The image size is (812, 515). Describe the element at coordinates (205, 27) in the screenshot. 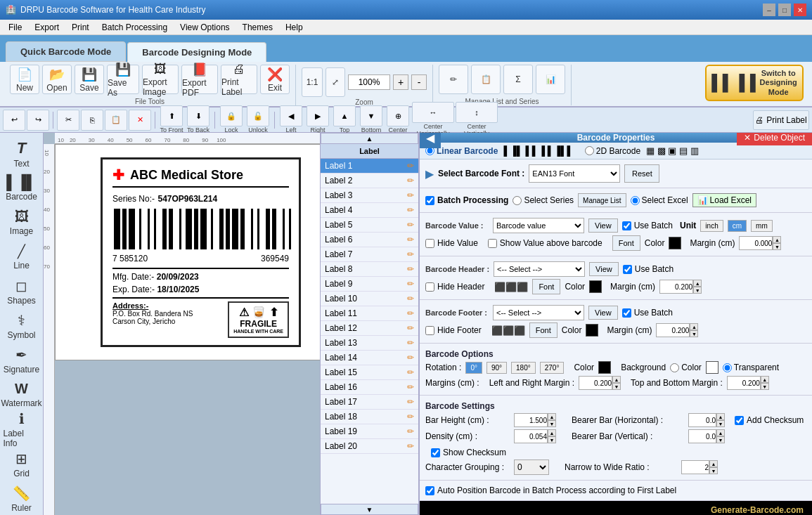

I see `menubar-item-view-options: View Options` at that location.